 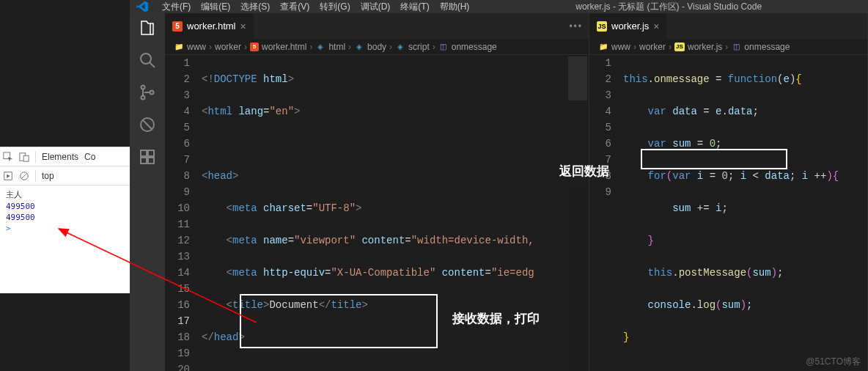 I want to click on tab-worker-html: 5 worker.html ×, so click(x=210, y=26).